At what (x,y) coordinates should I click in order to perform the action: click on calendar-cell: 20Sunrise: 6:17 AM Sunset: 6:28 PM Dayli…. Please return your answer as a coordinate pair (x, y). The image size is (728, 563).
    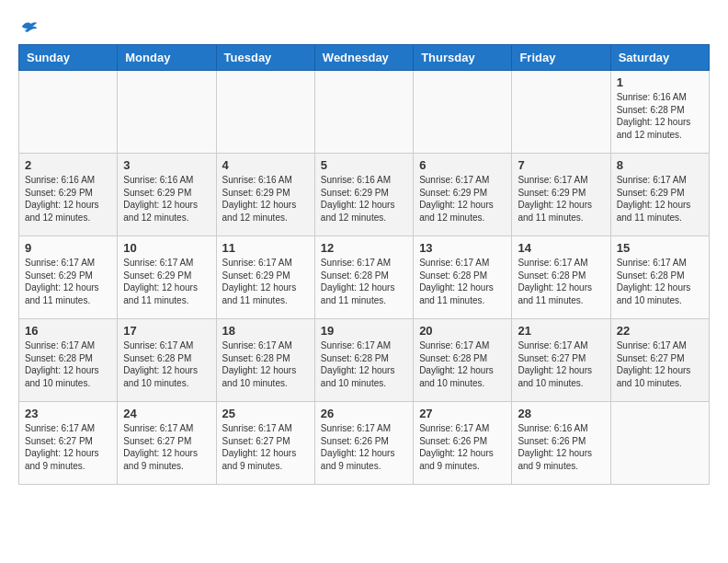
    Looking at the image, I should click on (463, 361).